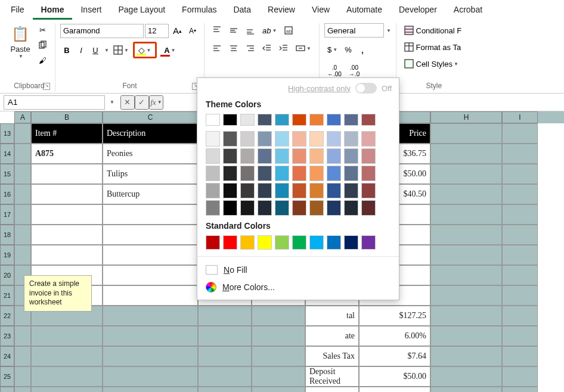 The image size is (564, 392). Describe the element at coordinates (23, 117) in the screenshot. I see `col-header-A: A` at that location.